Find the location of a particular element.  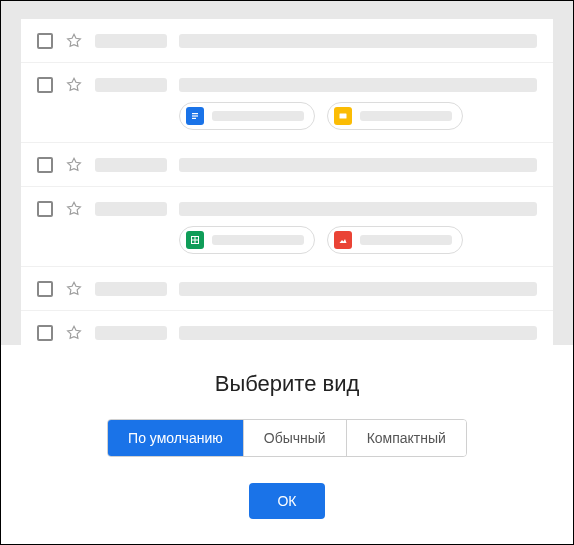

density-option-compact: Компактный is located at coordinates (406, 438).